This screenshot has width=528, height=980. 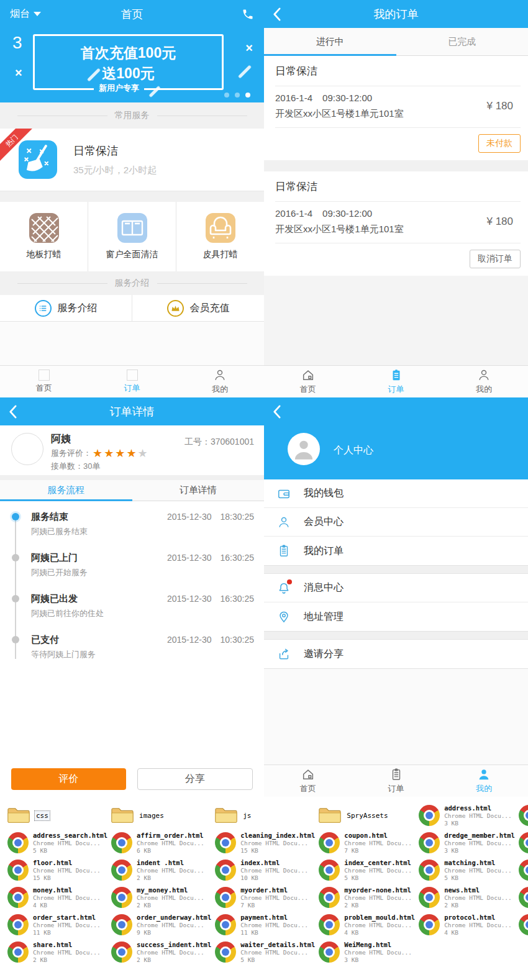 What do you see at coordinates (380, 933) in the screenshot?
I see `file-size: 4 KB` at bounding box center [380, 933].